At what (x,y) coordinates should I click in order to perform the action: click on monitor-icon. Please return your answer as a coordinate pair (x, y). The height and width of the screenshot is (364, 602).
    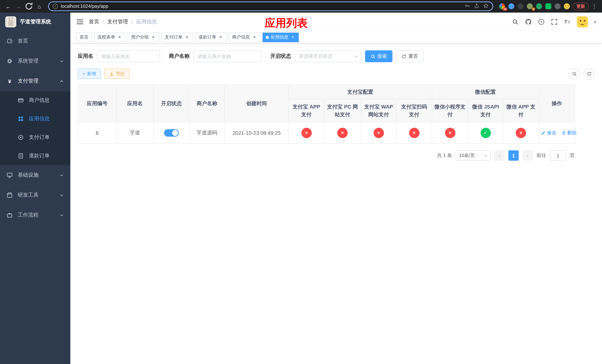
    Looking at the image, I should click on (10, 175).